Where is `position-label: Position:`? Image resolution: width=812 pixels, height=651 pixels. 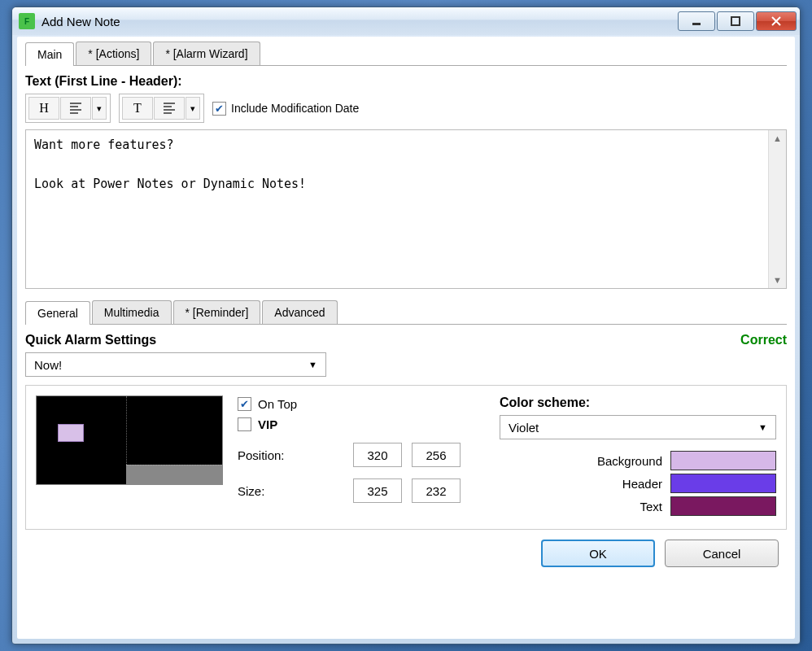
position-label: Position: is located at coordinates (290, 456).